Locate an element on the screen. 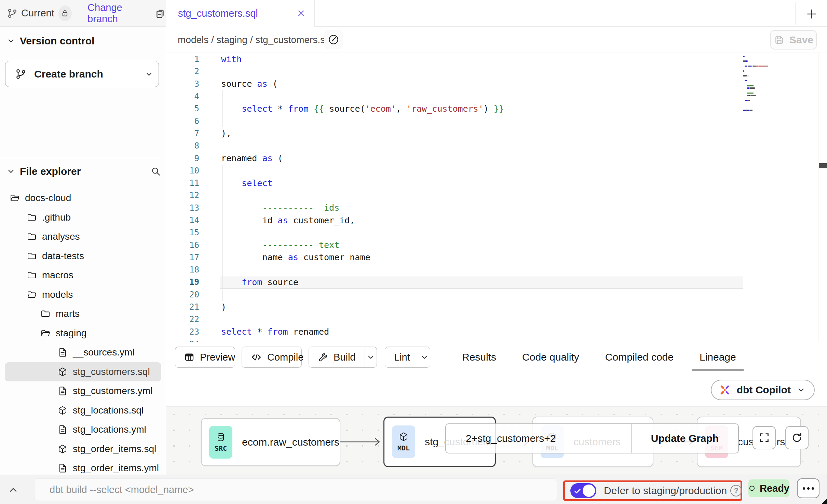  editor-line: 11 select is located at coordinates (497, 183).